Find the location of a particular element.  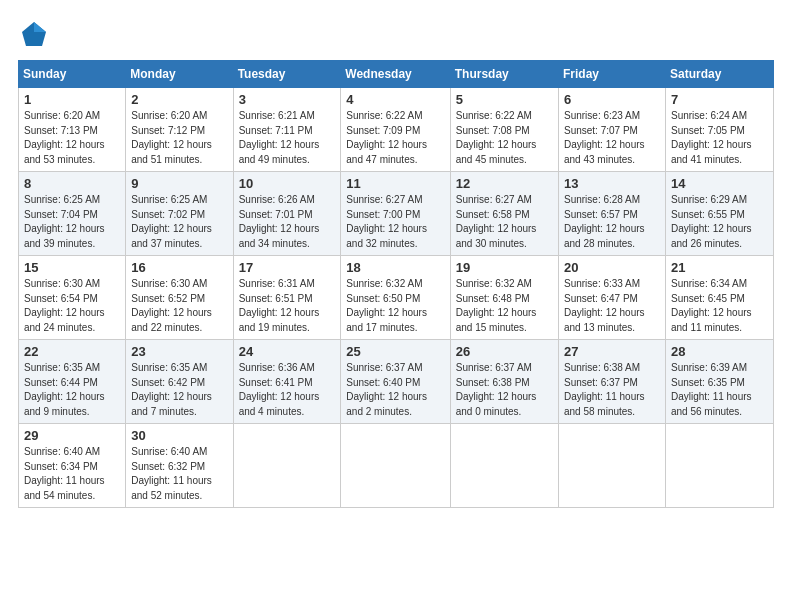

day-number: 23 is located at coordinates (179, 352).